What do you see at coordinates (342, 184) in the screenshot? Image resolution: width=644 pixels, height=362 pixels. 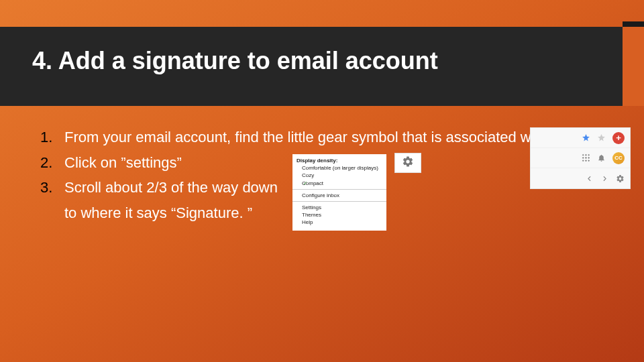 I see `menu-option-selected: ✓ Compact` at bounding box center [342, 184].